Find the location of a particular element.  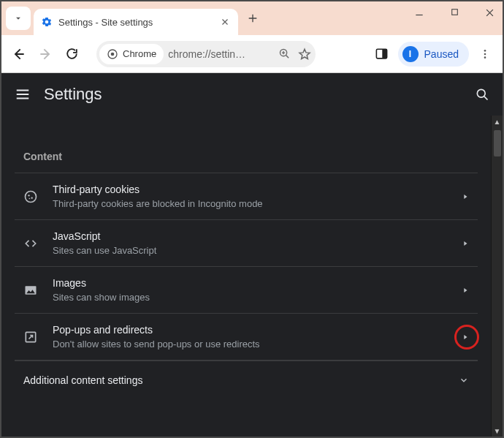

gear-icon is located at coordinates (47, 22).